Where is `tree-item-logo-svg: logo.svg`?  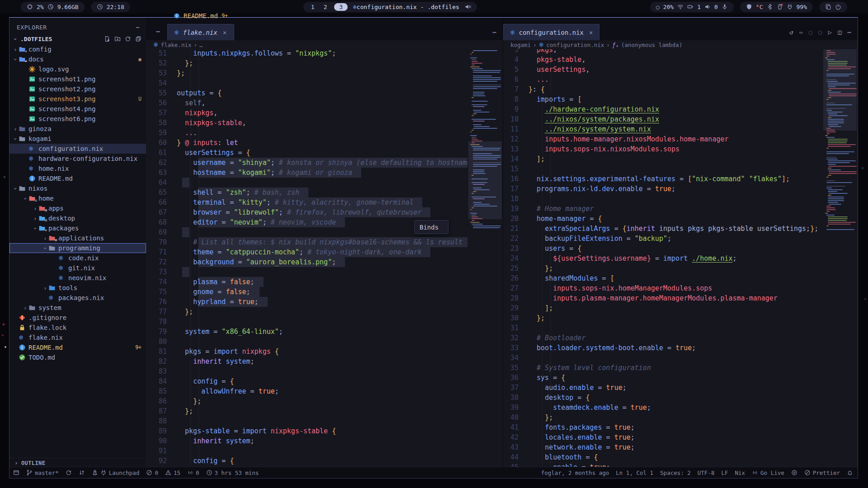
tree-item-logo-svg: logo.svg is located at coordinates (78, 69).